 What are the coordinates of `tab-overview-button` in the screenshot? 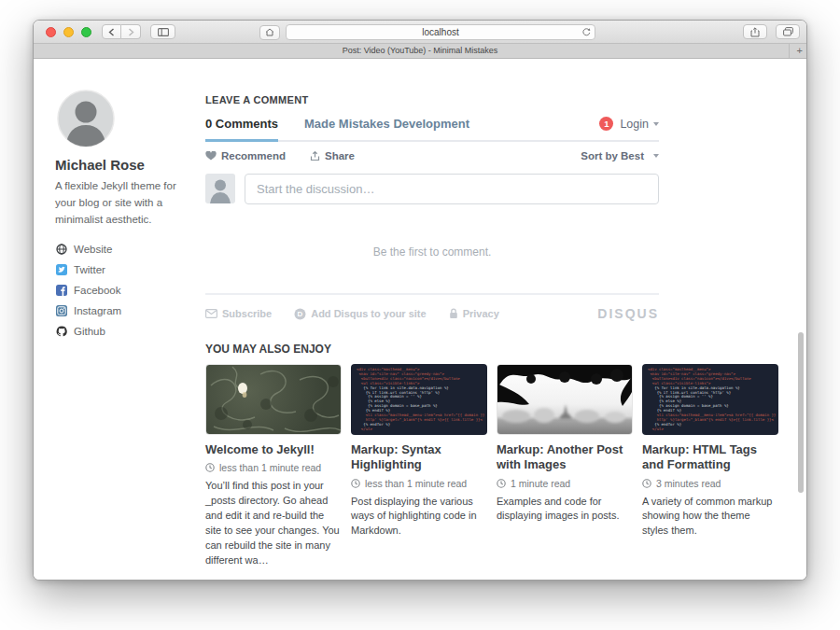 It's located at (788, 32).